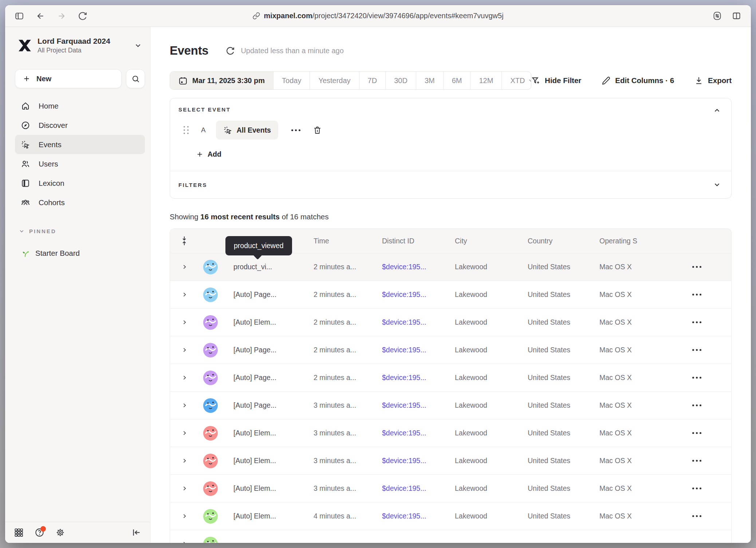 The width and height of the screenshot is (756, 548). I want to click on header-os: Operating S, so click(631, 241).